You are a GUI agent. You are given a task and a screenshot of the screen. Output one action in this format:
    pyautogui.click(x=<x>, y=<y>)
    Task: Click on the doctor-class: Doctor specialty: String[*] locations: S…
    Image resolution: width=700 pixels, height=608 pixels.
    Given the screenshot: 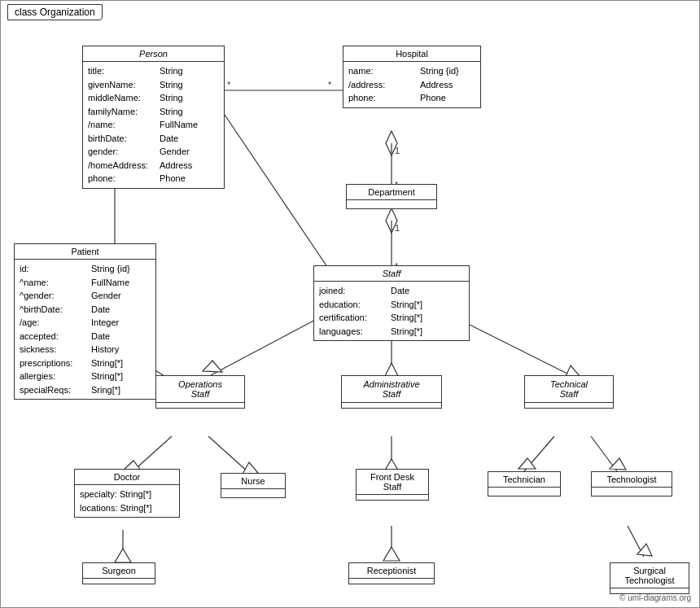 What is the action you would take?
    pyautogui.click(x=127, y=493)
    